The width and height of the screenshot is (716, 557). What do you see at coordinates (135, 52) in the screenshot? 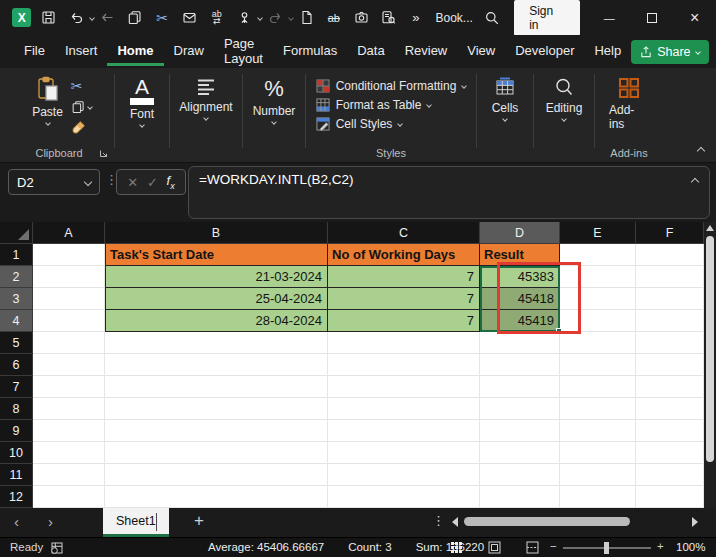
I see `tab-home: Home` at bounding box center [135, 52].